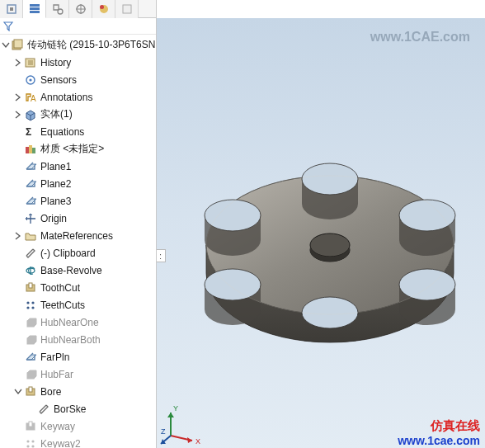 This screenshot has width=485, height=448. I want to click on tree-item: HubFar, so click(78, 375).